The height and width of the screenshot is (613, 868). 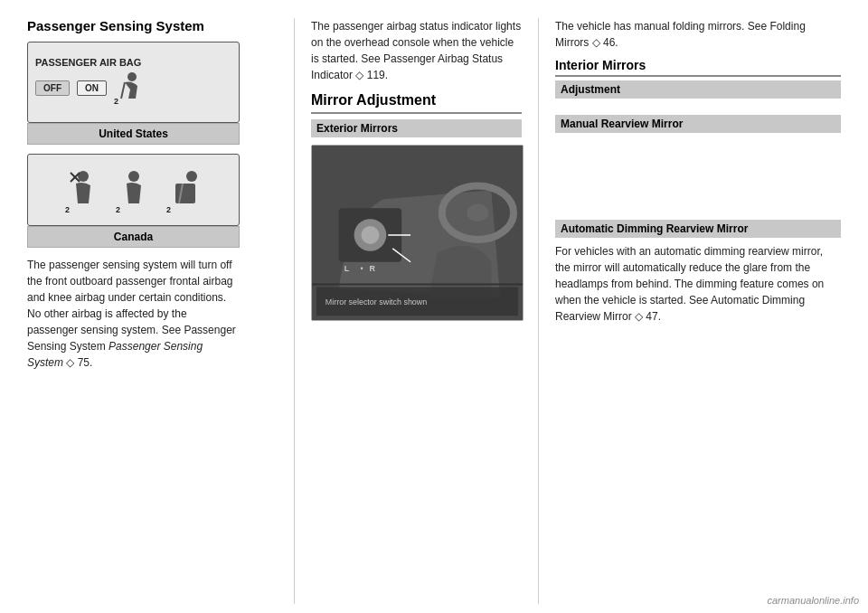 What do you see at coordinates (698, 34) in the screenshot?
I see `right-intro-text: The vehicle has manual folding mirrors. …` at bounding box center [698, 34].